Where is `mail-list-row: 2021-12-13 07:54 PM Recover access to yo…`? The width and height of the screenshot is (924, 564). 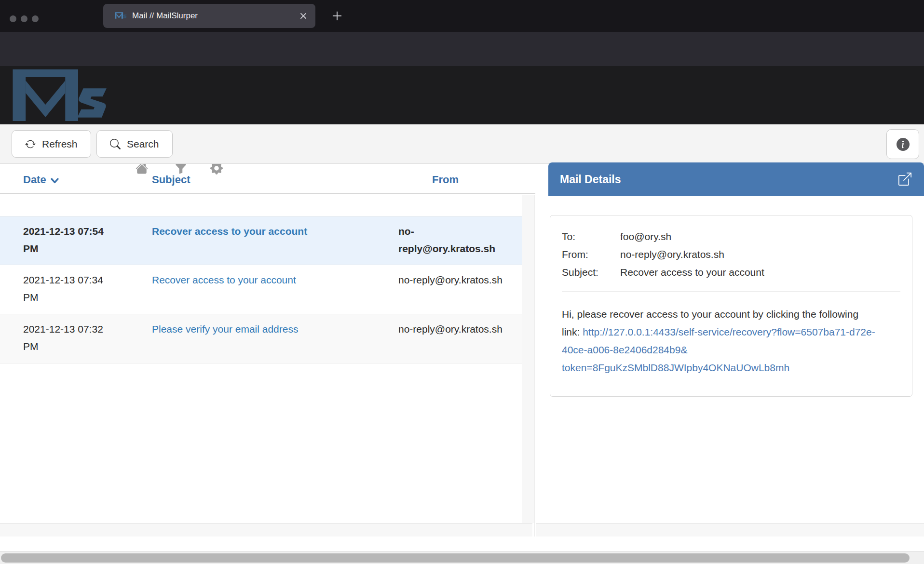
mail-list-row: 2021-12-13 07:54 PM Recover access to yo… is located at coordinates (261, 241).